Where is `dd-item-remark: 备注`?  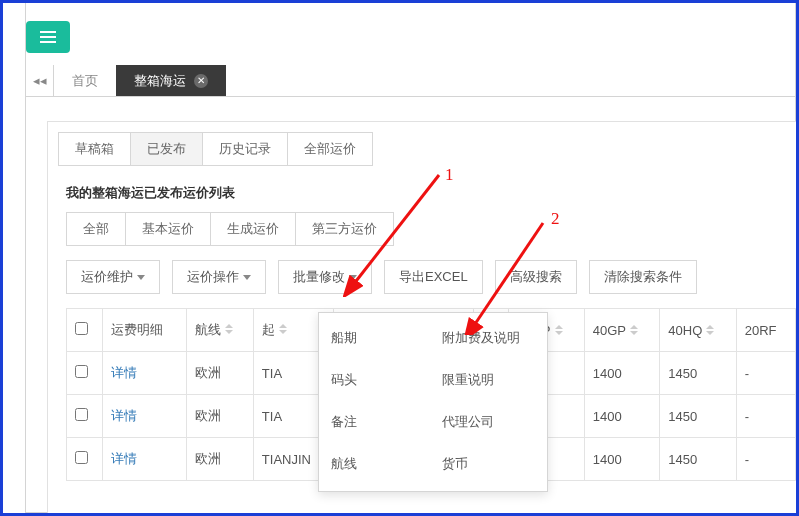
dd-item-remark: 备注 is located at coordinates (380, 422).